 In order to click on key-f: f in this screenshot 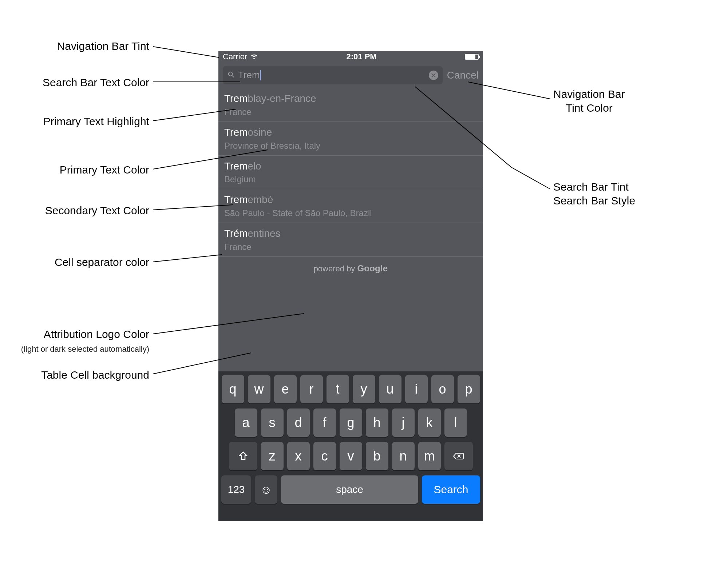, I will do `click(325, 423)`.